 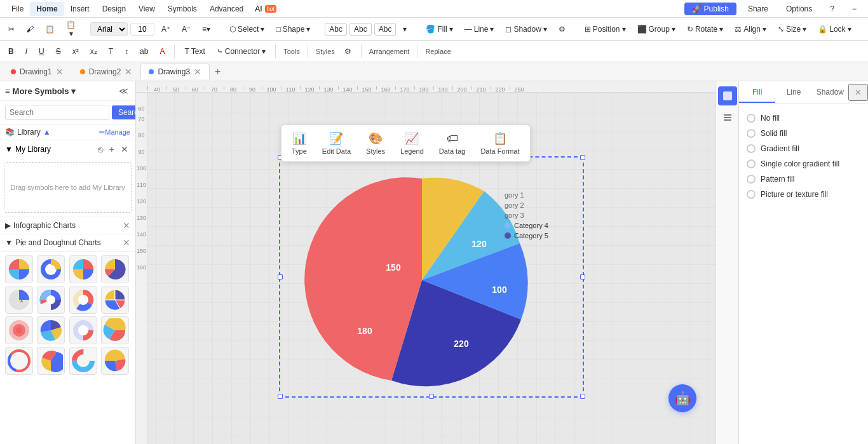 What do you see at coordinates (526, 29) in the screenshot?
I see `shadow-button: ◻Shadow▾` at bounding box center [526, 29].